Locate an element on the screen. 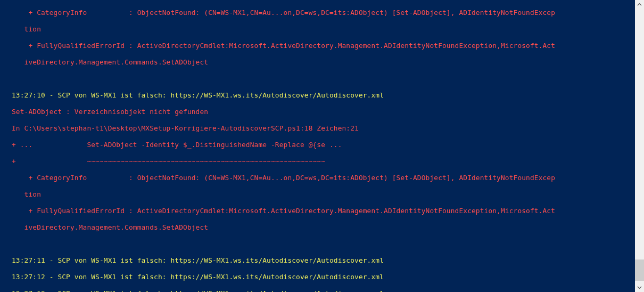  chevron-up-icon is located at coordinates (640, 4).